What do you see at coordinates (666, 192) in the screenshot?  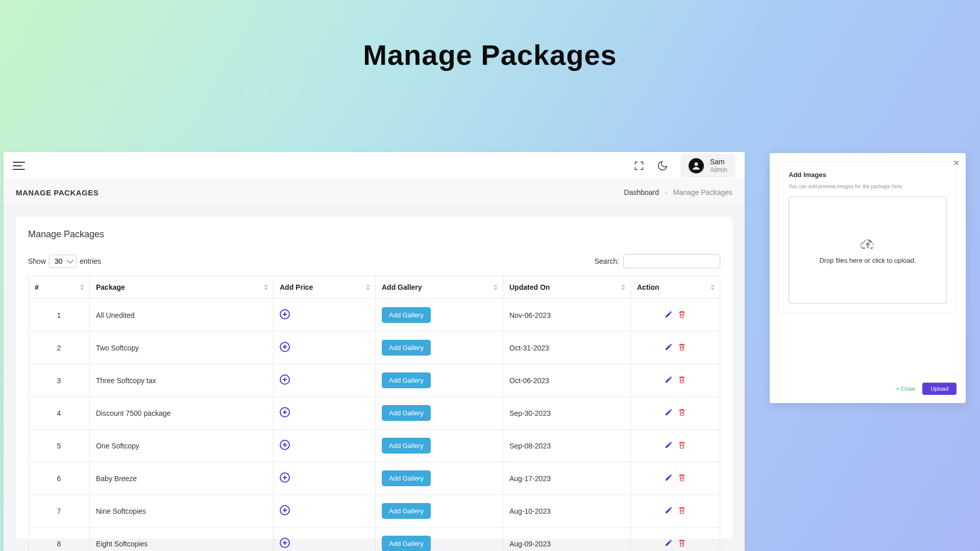 I see `chevron-right-icon: ›` at bounding box center [666, 192].